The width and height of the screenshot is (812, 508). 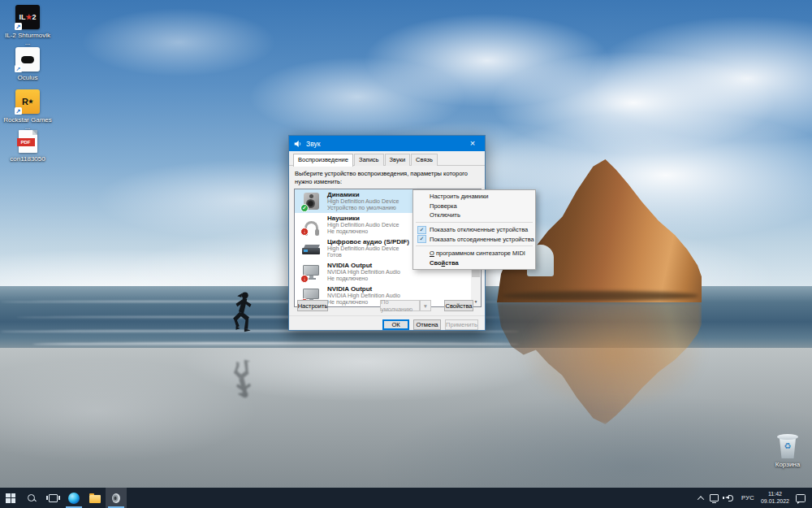 I want to click on menu-item-label: Свойства, so click(x=444, y=263).